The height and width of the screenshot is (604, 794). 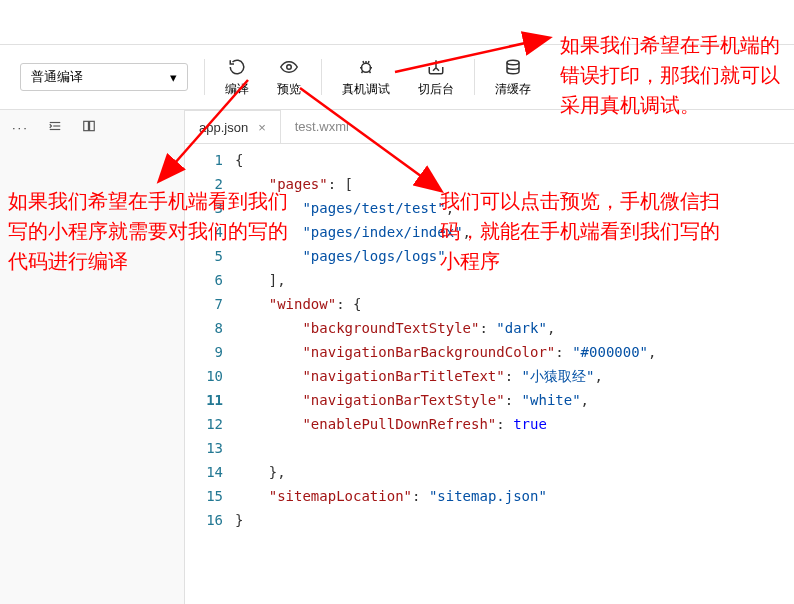 What do you see at coordinates (514, 376) in the screenshot?
I see `code-line: "navigationBarTitleText": "小猿取经",` at bounding box center [514, 376].